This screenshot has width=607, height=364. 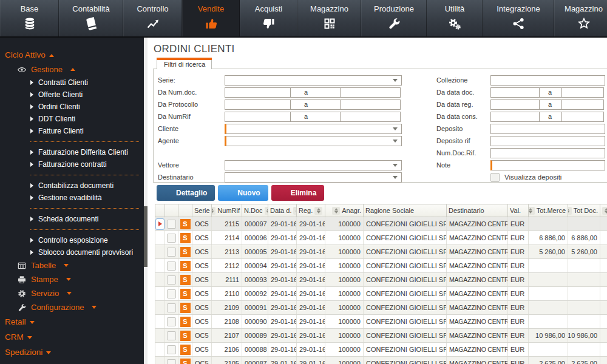 I want to click on num-doc-rif-input, so click(x=548, y=153).